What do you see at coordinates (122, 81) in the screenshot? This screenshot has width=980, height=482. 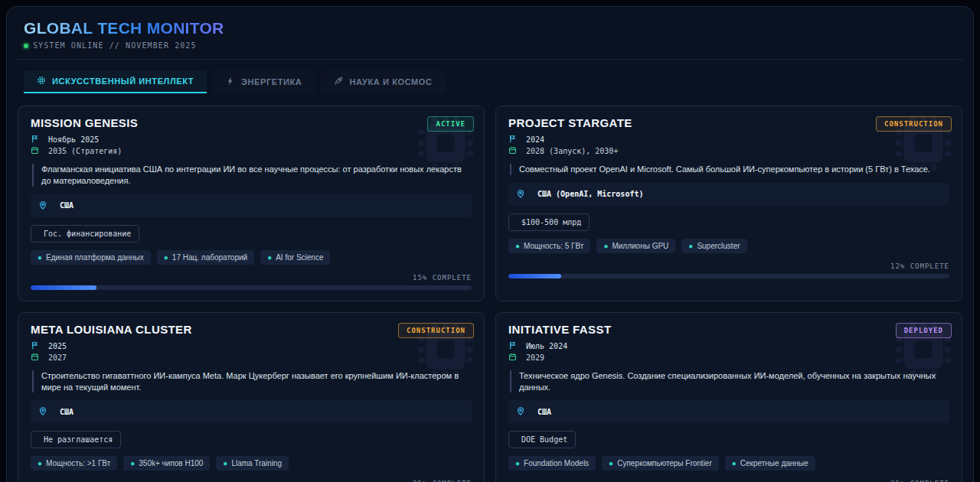 I see `tab-label: ИСКУССТВЕННЫЙ ИНТЕЛЛЕКТ` at bounding box center [122, 81].